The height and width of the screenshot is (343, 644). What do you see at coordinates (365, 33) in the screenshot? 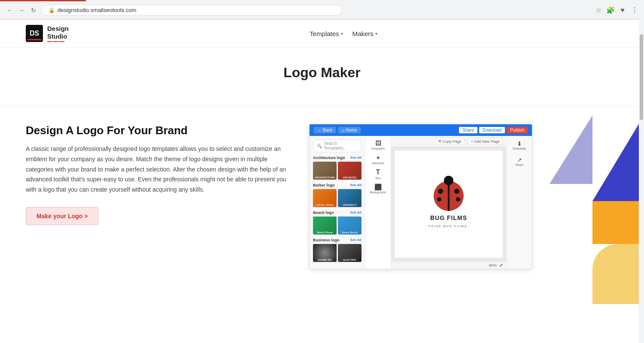
I see `nav-makers: Makers ▾` at bounding box center [365, 33].